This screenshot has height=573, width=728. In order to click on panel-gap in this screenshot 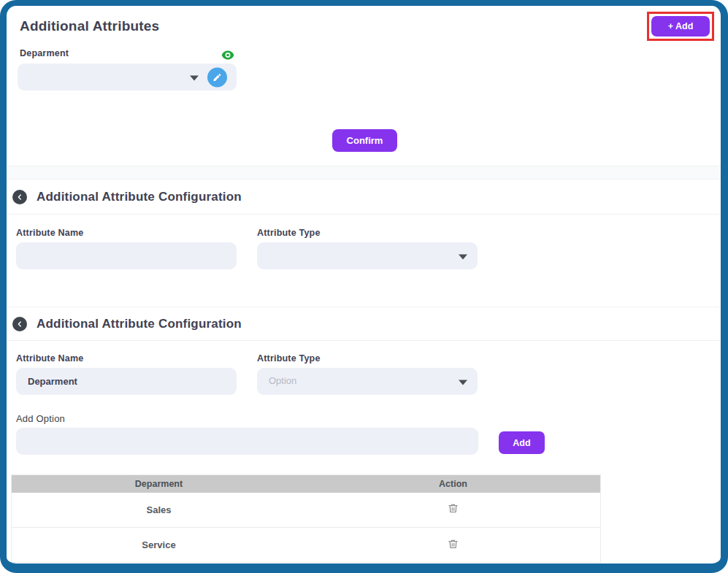, I will do `click(364, 173)`.